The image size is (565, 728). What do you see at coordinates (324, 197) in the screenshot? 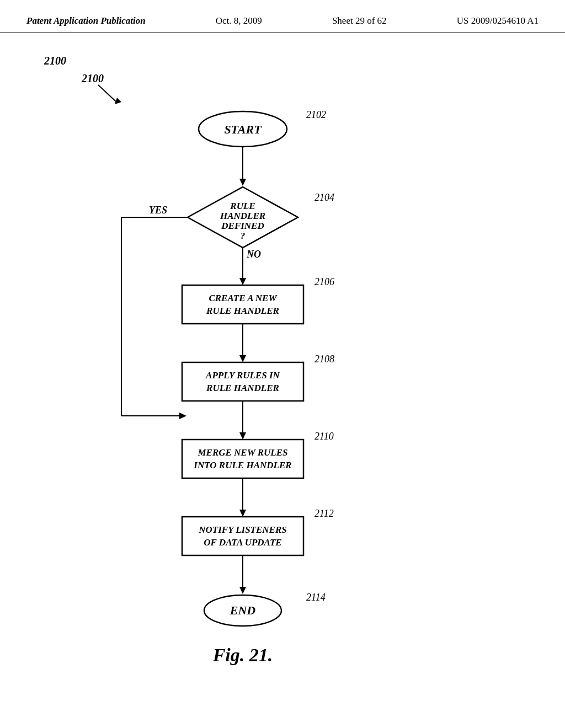
I see `svg-text: 2104` at bounding box center [324, 197].